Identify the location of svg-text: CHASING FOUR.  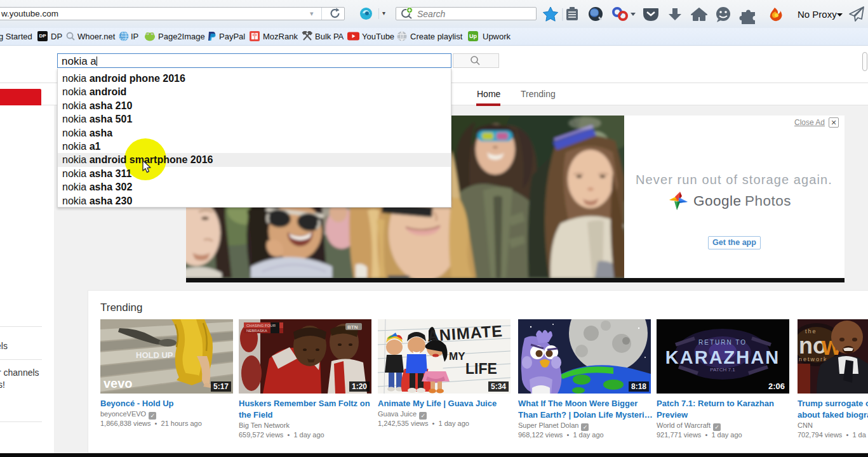
(262, 326).